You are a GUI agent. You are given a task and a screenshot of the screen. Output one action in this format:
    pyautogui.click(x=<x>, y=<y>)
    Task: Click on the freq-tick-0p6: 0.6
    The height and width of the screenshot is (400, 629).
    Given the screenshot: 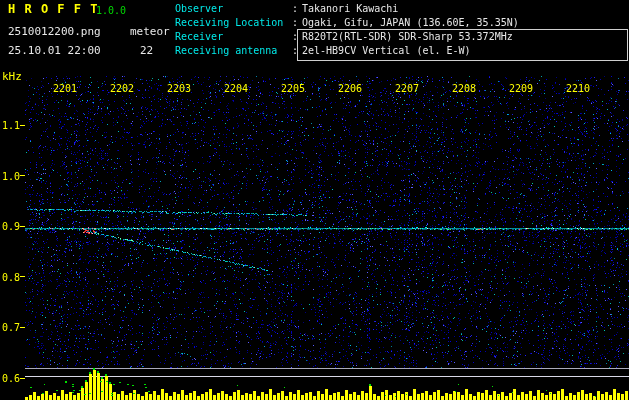 What is the action you would take?
    pyautogui.click(x=10, y=378)
    